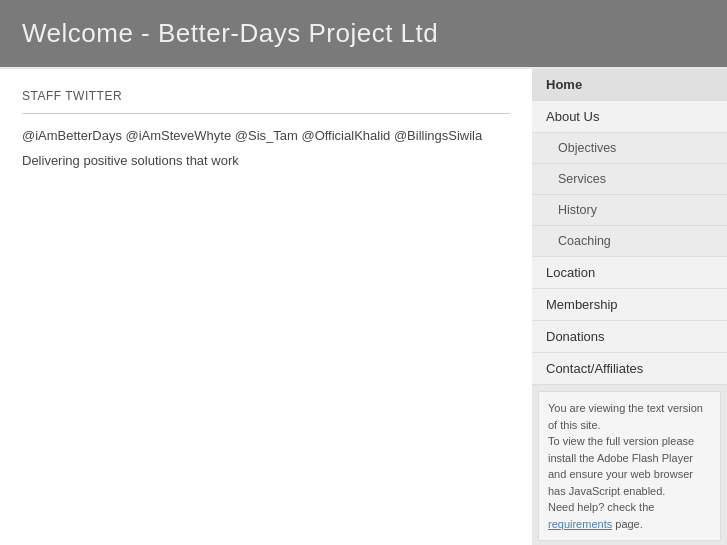 This screenshot has width=727, height=545. I want to click on header: Welcome - Better-Days Project Ltd, so click(364, 34).